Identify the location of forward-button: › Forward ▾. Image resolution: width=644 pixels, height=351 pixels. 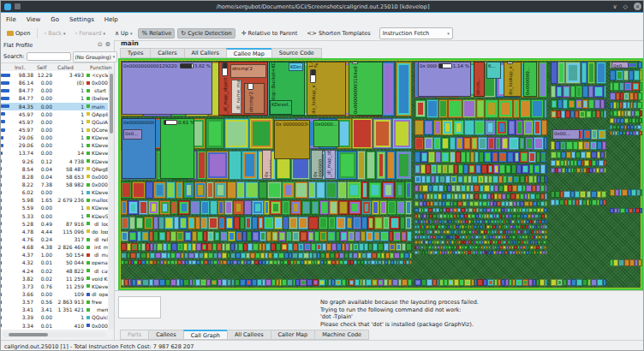
(89, 33).